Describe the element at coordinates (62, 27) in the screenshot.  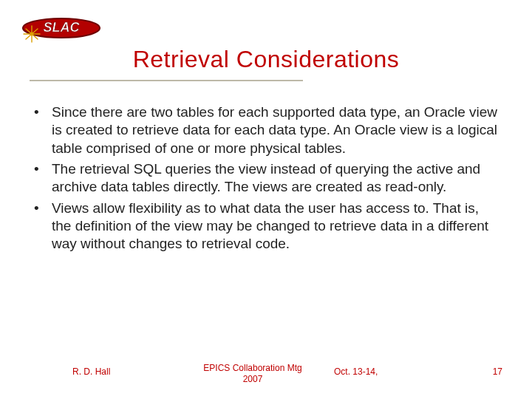
I see `svg-text: SLAC` at that location.